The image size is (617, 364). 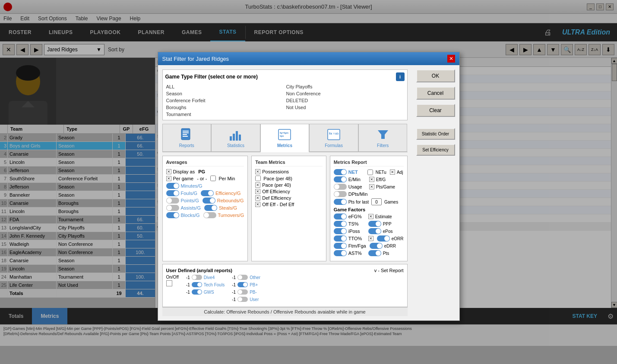 I want to click on metrics-tab-label: Metrics, so click(x=285, y=146).